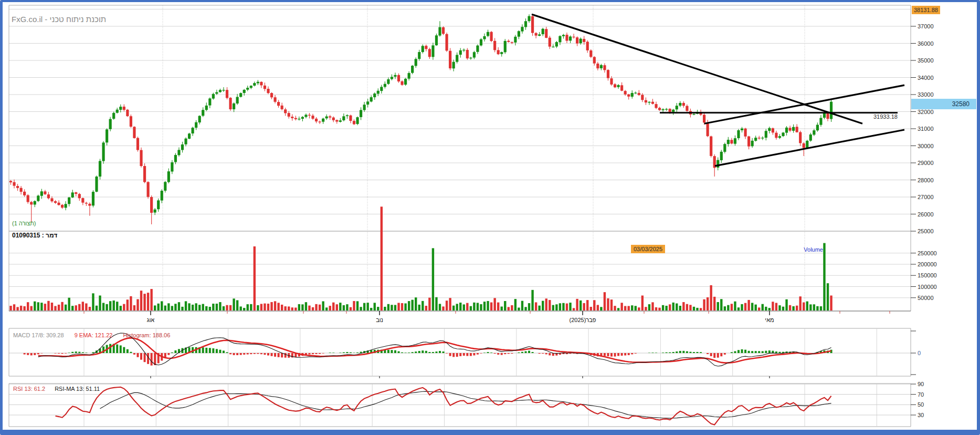 The height and width of the screenshot is (435, 980). What do you see at coordinates (77, 389) in the screenshot?
I see `rsi-ma-value-label: RSI-MA 13: 51.11` at bounding box center [77, 389].